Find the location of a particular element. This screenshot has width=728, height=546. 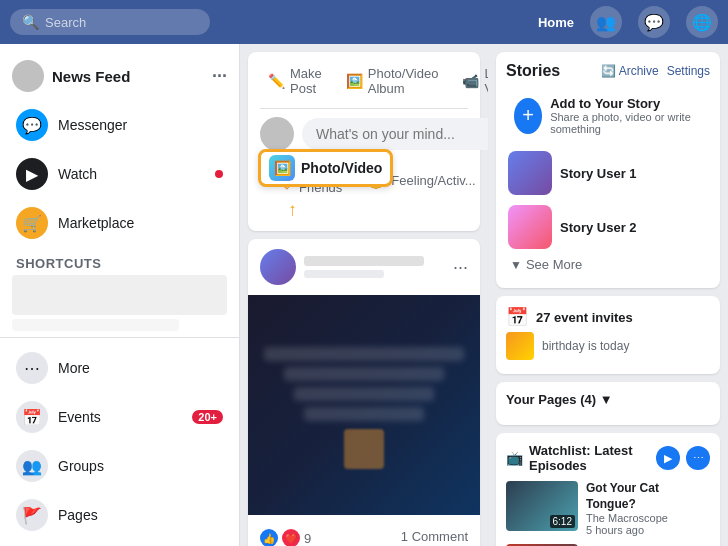

archive-link: 🔄 Archive is located at coordinates (630, 71).